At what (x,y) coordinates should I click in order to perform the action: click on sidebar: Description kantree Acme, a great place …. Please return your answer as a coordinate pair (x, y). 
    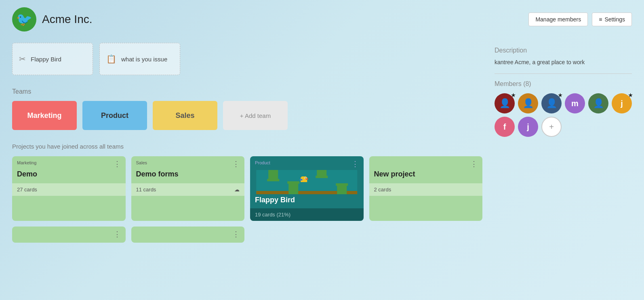
    Looking at the image, I should click on (563, 143).